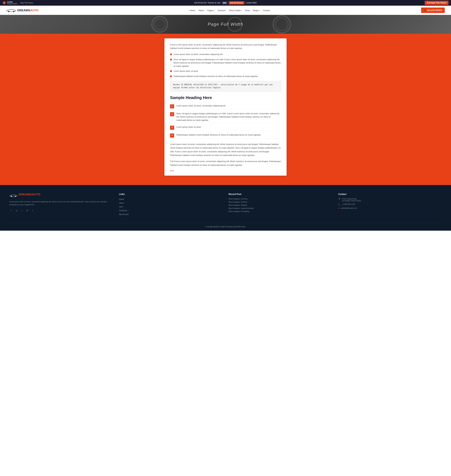 The width and height of the screenshot is (451, 476). I want to click on recent-post-3: Block category: Widgets, so click(280, 205).